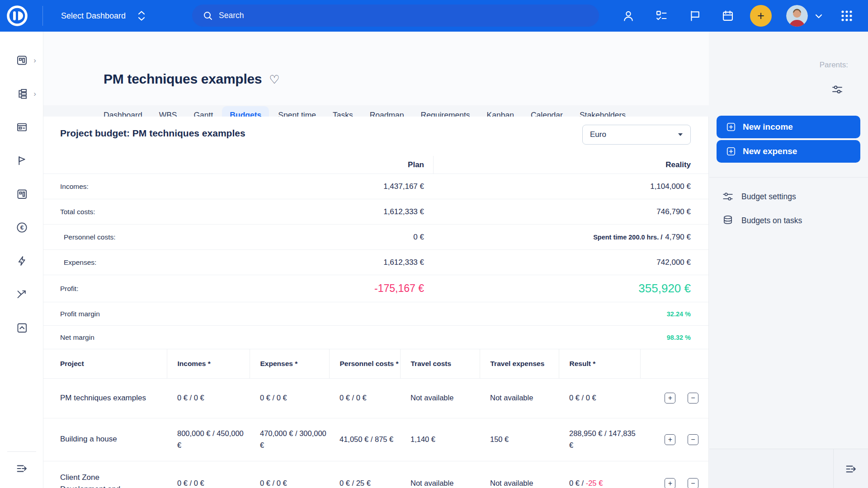 The width and height of the screenshot is (868, 488). What do you see at coordinates (89, 439) in the screenshot?
I see `project-link: Building a house` at bounding box center [89, 439].